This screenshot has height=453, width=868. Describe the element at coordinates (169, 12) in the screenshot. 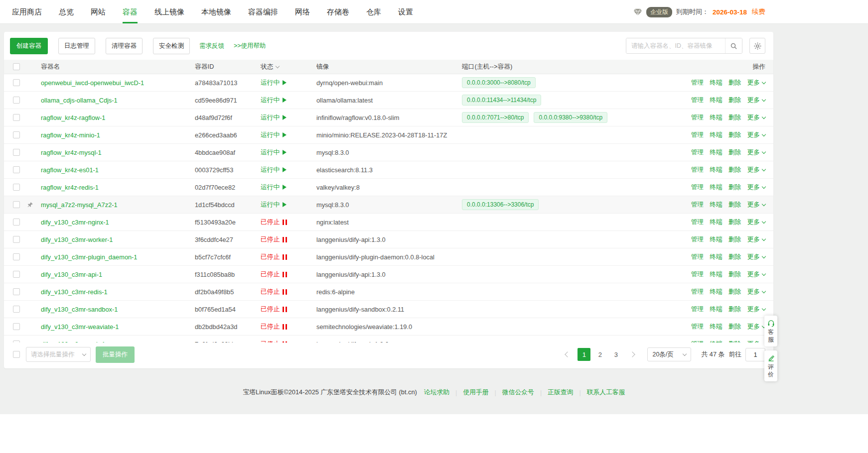

I see `nav-item-4: 线上镜像` at that location.